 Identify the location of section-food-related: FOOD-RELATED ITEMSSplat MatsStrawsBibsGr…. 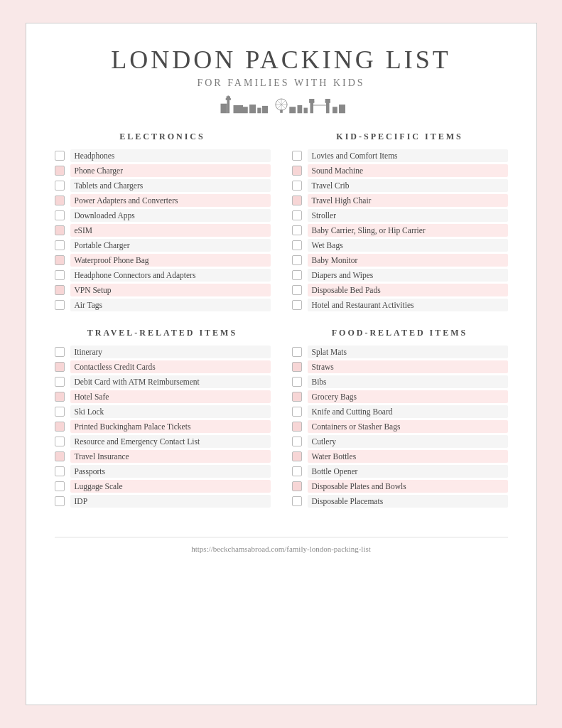
(400, 419).